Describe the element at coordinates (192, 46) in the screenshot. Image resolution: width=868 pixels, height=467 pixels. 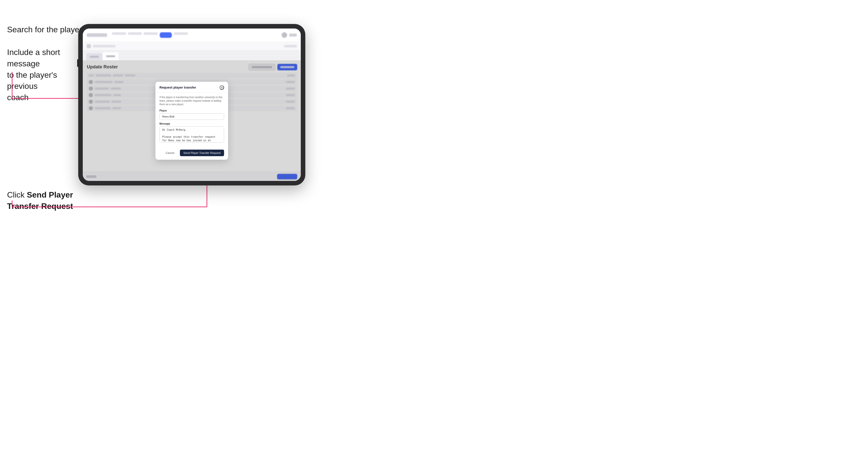
I see `app-subheader` at that location.